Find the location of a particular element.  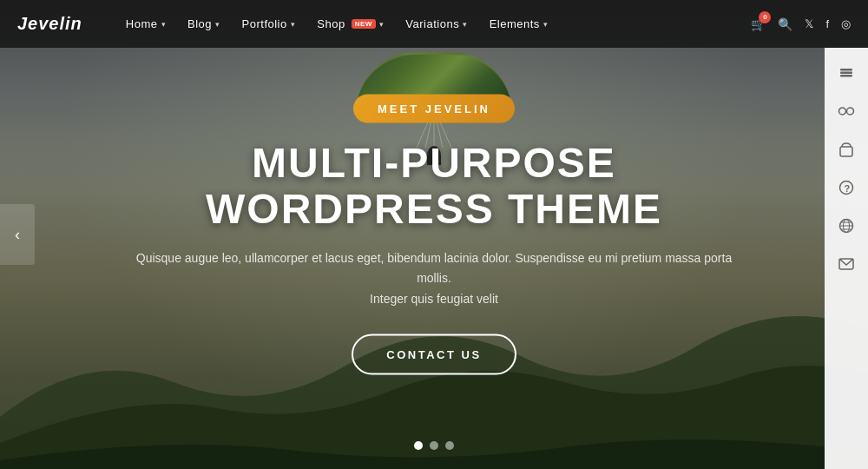

nav-links: Home ▾ Blog ▾ Portfolio ▾ Shop NEW ▾ Var… is located at coordinates (434, 24).